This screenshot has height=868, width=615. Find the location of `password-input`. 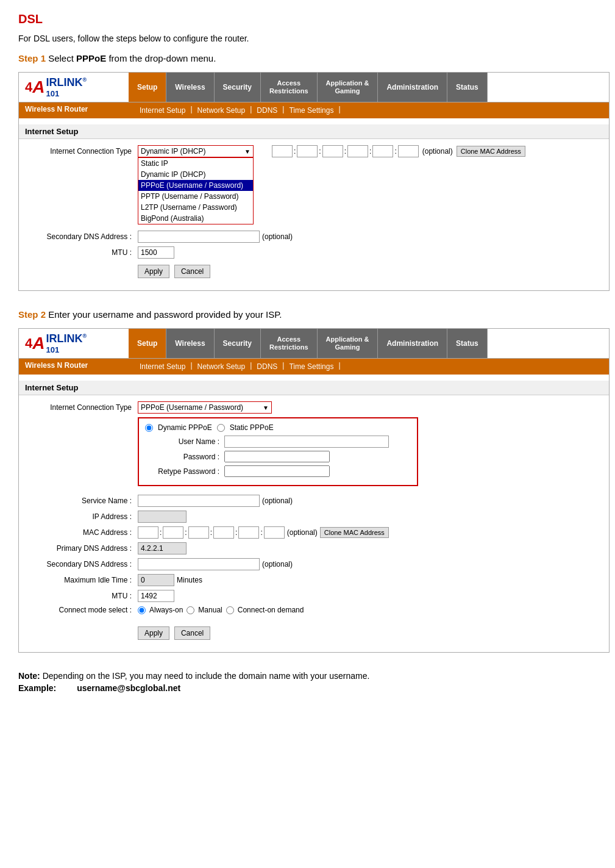

password-input is located at coordinates (277, 456).